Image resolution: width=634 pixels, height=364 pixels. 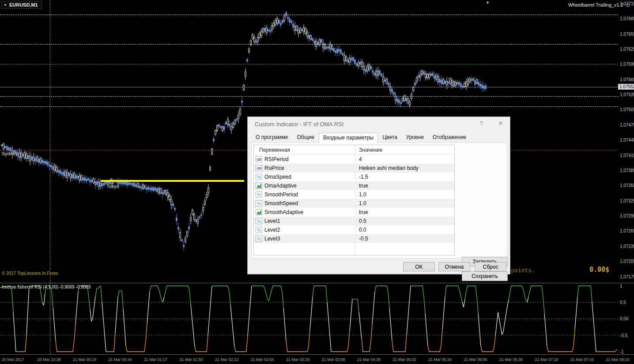 What do you see at coordinates (364, 177) in the screenshot?
I see `param-value: -1.5` at bounding box center [364, 177].